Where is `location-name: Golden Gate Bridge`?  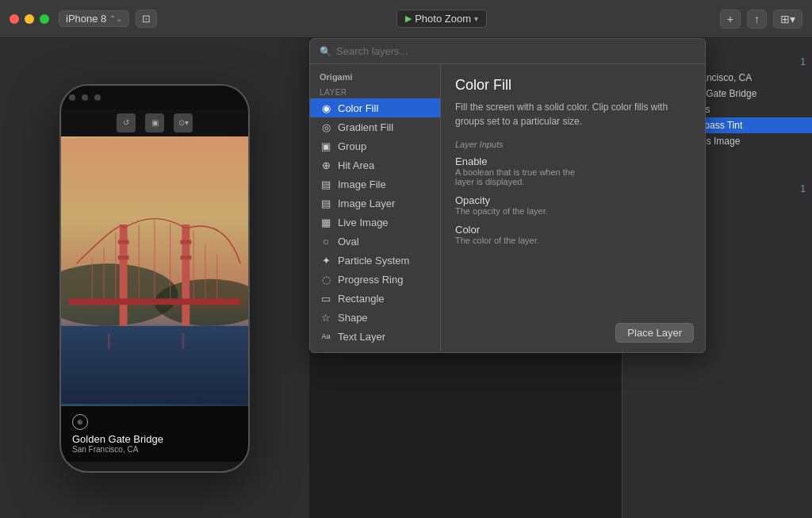
location-name: Golden Gate Bridge is located at coordinates (155, 439).